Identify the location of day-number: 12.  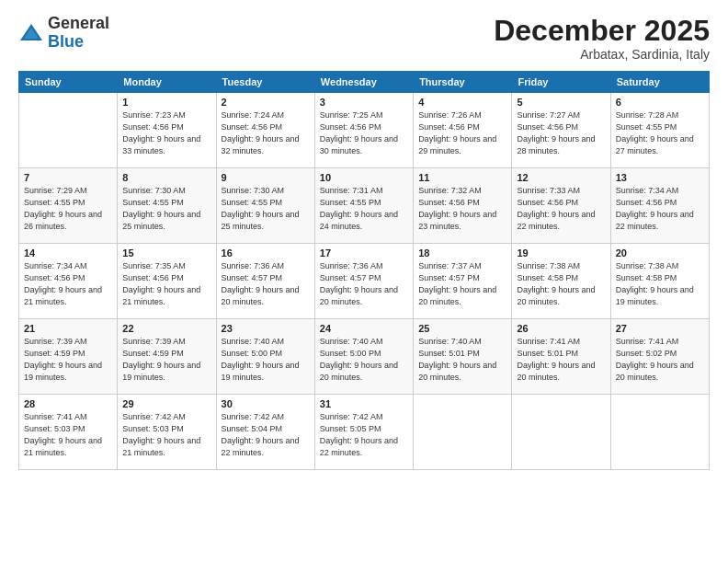
(561, 178).